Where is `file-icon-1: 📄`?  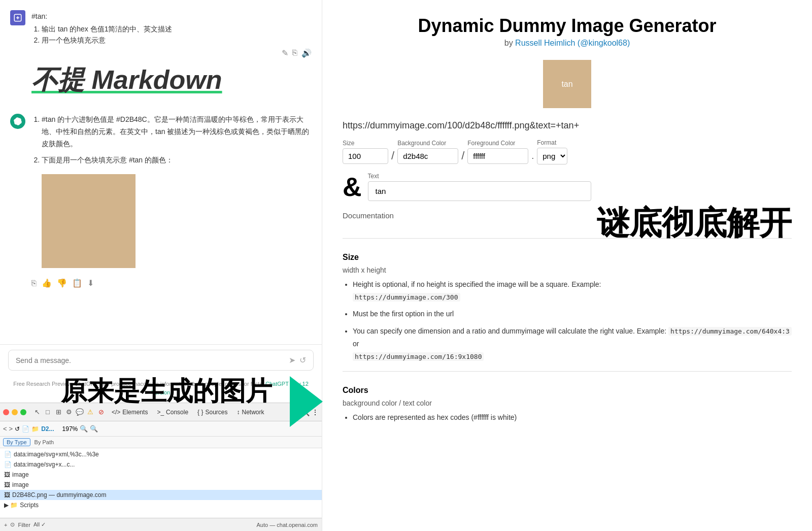 file-icon-1: 📄 is located at coordinates (8, 454).